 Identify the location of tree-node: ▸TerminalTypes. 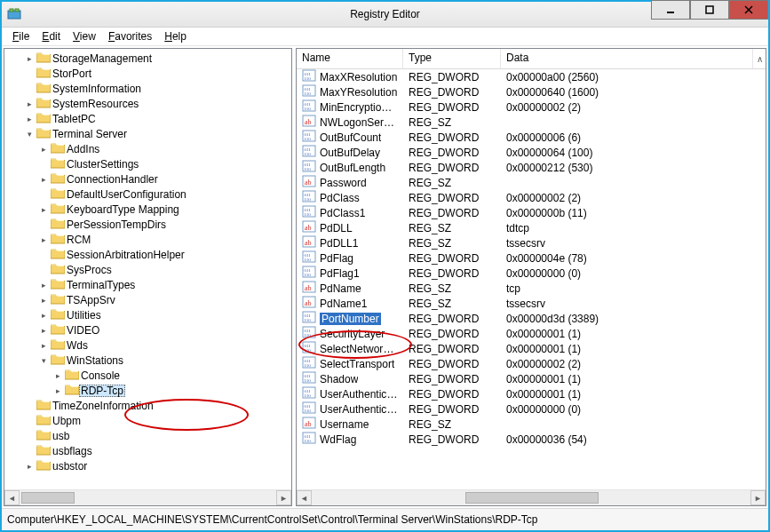
(147, 284).